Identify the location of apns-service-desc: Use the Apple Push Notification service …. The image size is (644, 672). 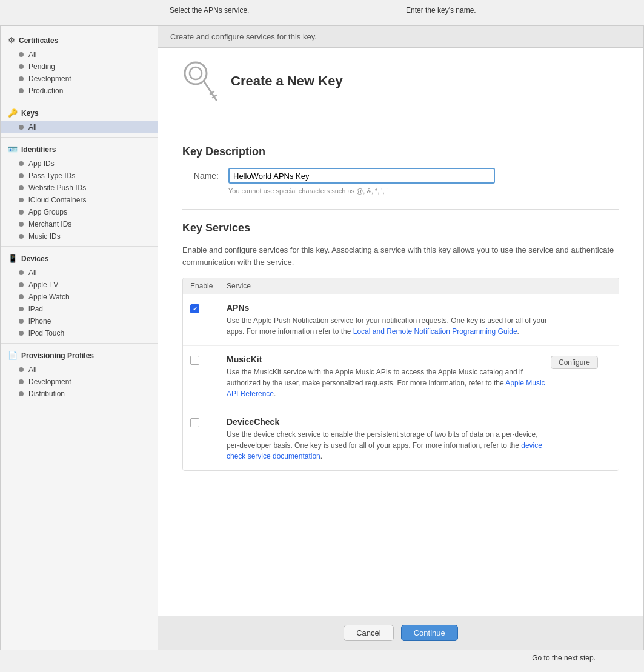
(389, 326).